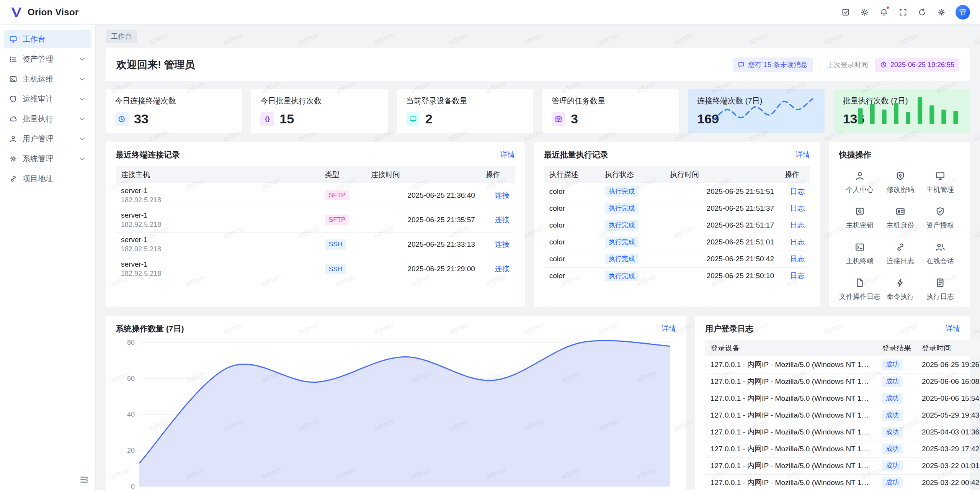 The height and width of the screenshot is (490, 980). I want to click on doc-list-icon, so click(940, 283).